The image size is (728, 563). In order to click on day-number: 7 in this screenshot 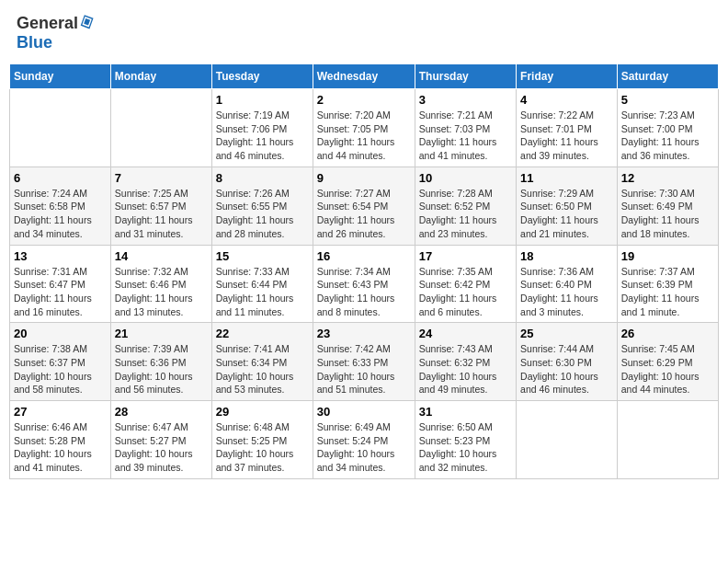, I will do `click(162, 178)`.